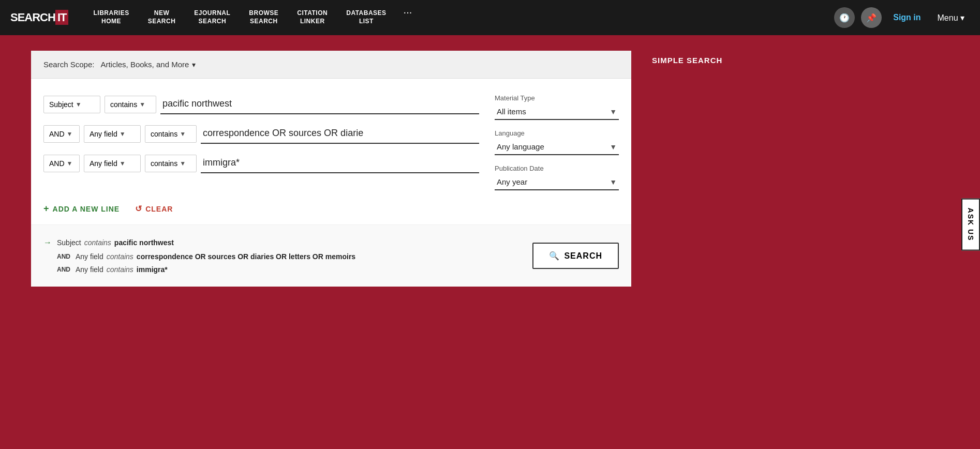  Describe the element at coordinates (331, 65) in the screenshot. I see `search-scope-bar: Search Scope: Articles, Books, and More …` at that location.